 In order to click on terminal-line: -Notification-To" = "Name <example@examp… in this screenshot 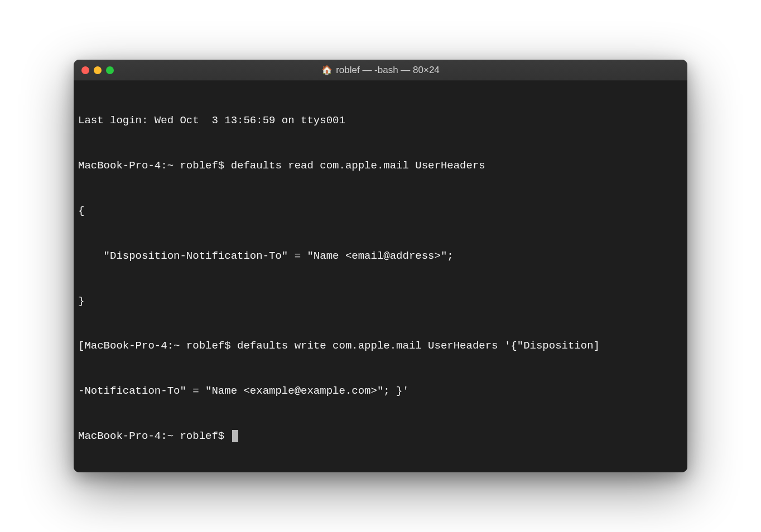, I will do `click(380, 391)`.